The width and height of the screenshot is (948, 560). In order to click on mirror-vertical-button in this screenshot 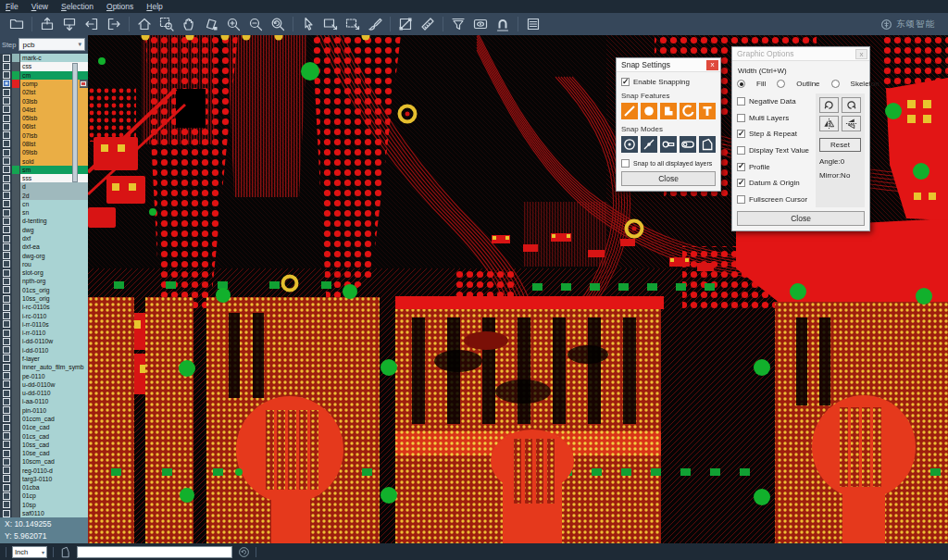, I will do `click(852, 124)`.